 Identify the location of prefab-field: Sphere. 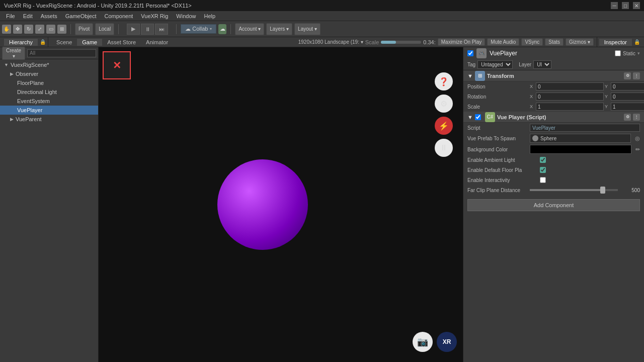
(581, 138).